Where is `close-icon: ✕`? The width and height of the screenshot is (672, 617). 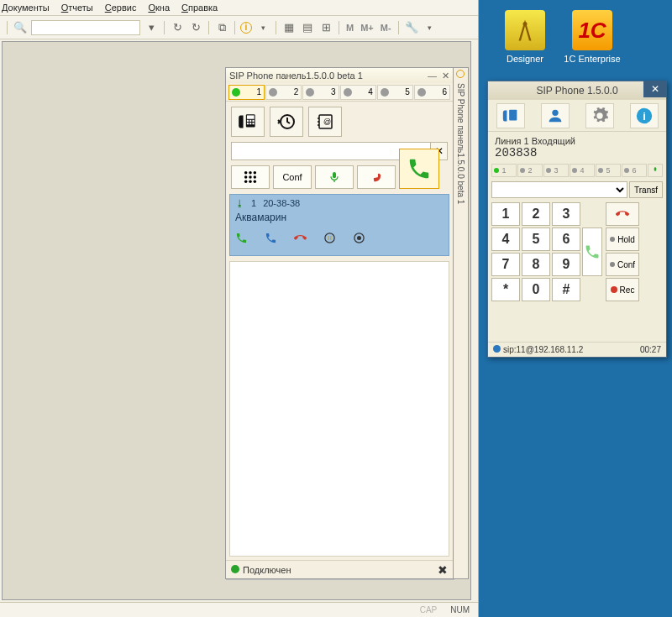
close-icon: ✕ is located at coordinates (445, 76).